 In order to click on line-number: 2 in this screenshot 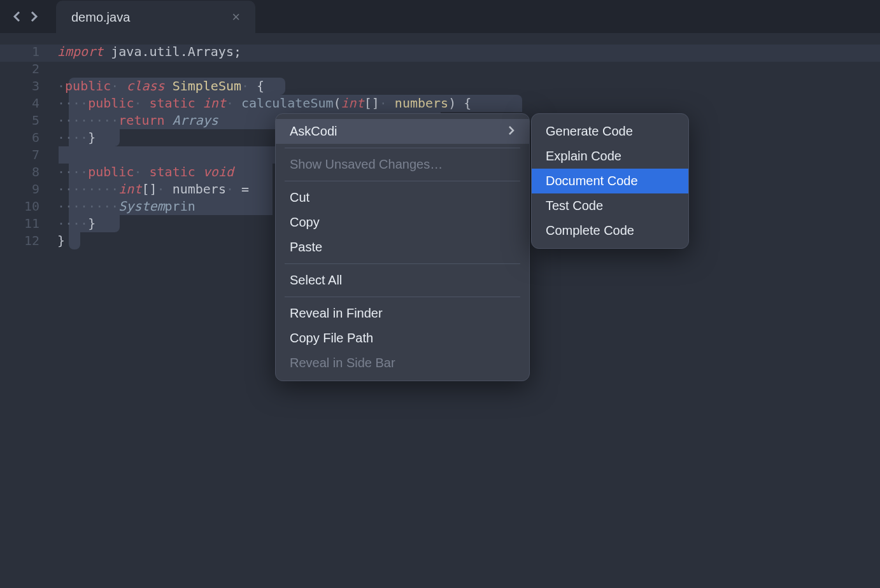, I will do `click(20, 69)`.